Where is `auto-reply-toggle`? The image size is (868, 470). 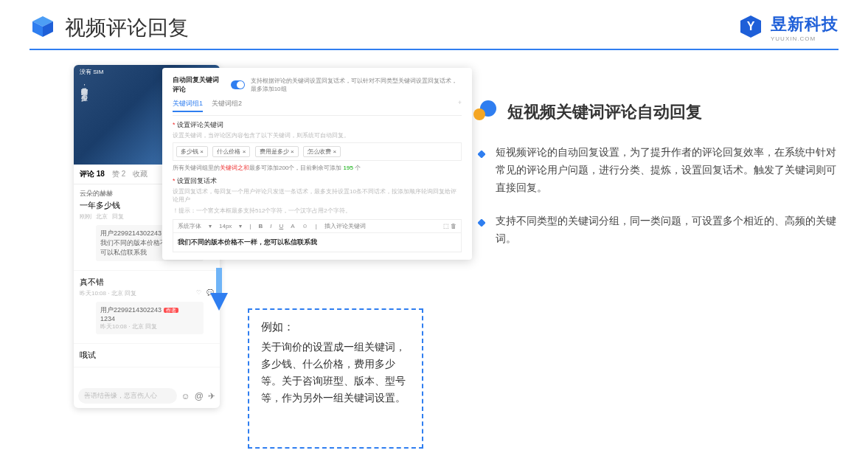
auto-reply-toggle is located at coordinates (237, 85).